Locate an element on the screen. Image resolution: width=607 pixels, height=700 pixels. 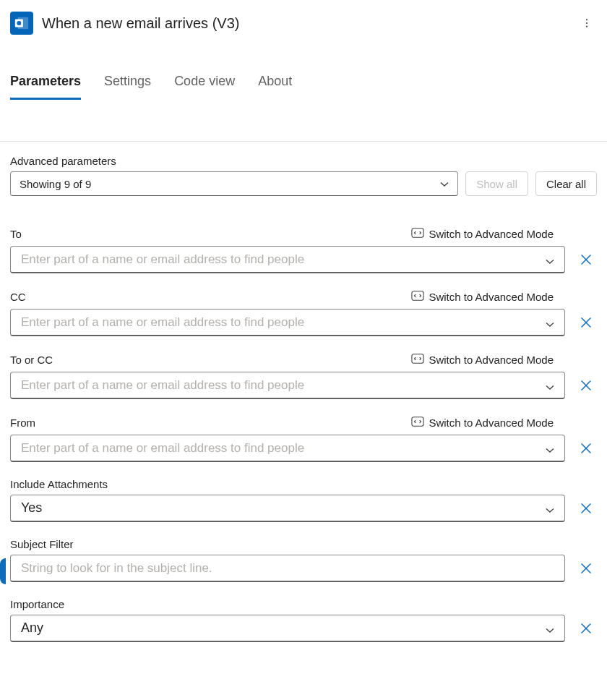
more-actions-button is located at coordinates (587, 23).